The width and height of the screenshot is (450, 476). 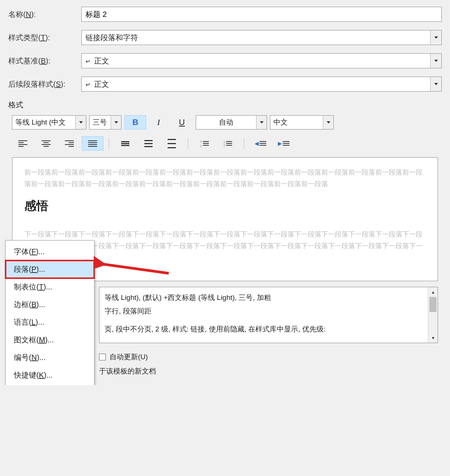 What do you see at coordinates (135, 122) in the screenshot?
I see `bold-button: B` at bounding box center [135, 122].